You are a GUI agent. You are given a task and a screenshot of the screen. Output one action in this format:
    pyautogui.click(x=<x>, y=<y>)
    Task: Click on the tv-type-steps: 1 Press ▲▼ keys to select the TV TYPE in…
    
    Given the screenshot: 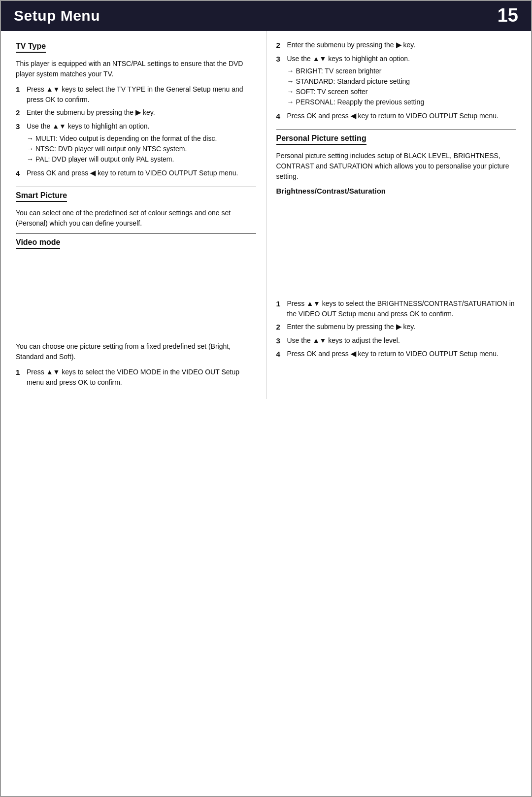 What is the action you would take?
    pyautogui.click(x=136, y=132)
    